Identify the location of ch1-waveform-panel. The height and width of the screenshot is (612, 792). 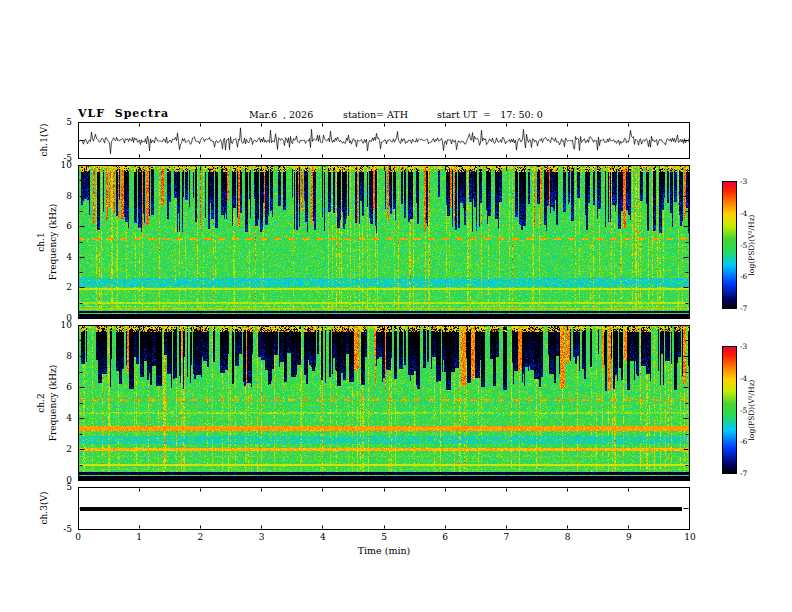
(384, 140).